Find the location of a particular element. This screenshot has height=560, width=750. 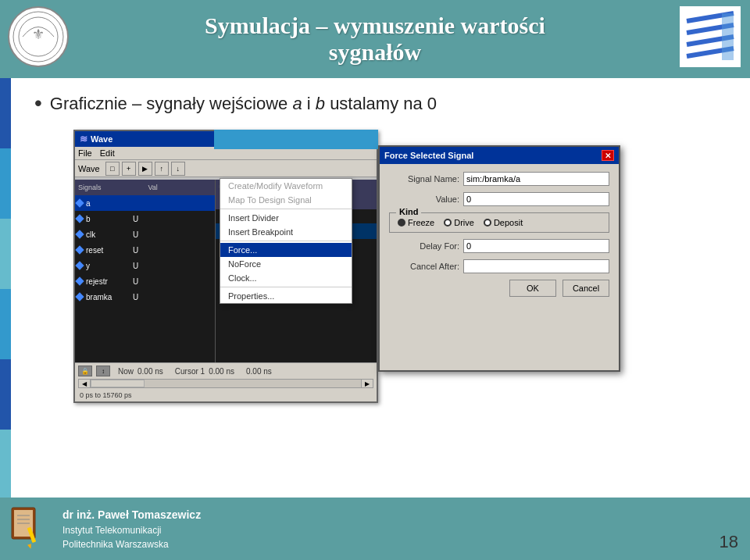

signal-name-rejestr: rejestr is located at coordinates (109, 281).